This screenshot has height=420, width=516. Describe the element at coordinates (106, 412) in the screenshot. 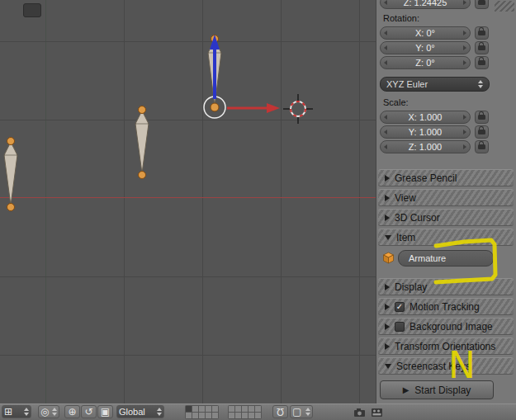

I see `manipulator-scale-icon: ▣` at that location.